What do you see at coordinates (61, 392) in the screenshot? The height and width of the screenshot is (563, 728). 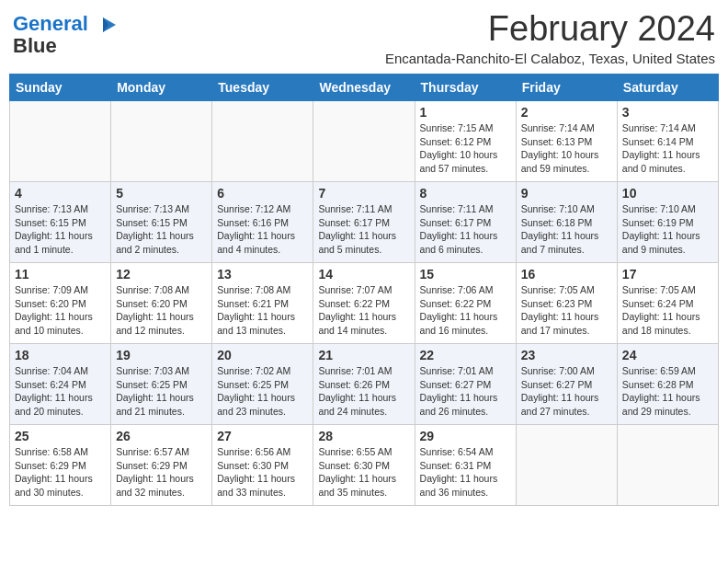 I see `day-info: Sunrise: 7:04 AMSunset: 6:24 PMDaylight:…` at bounding box center [61, 392].